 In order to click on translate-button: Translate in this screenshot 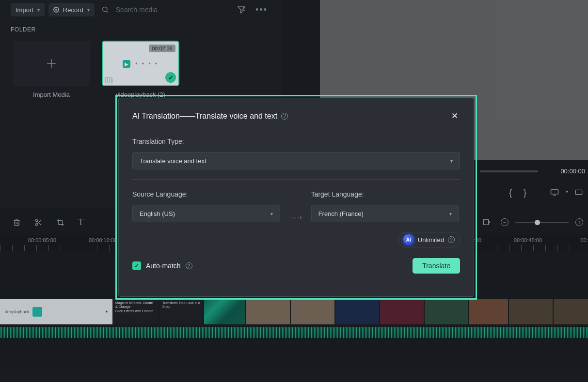, I will do `click(436, 266)`.